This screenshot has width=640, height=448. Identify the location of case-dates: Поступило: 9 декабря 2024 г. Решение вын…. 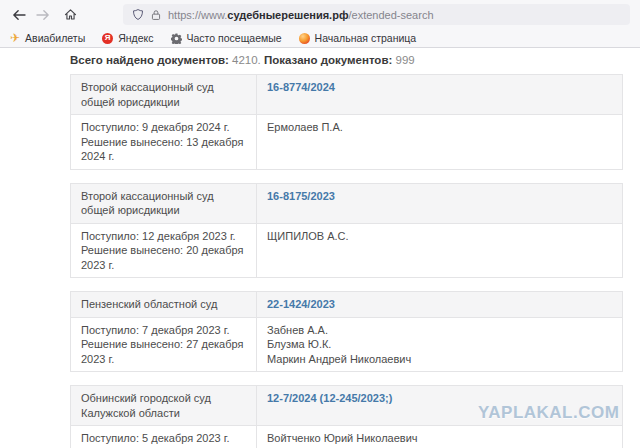
(164, 142).